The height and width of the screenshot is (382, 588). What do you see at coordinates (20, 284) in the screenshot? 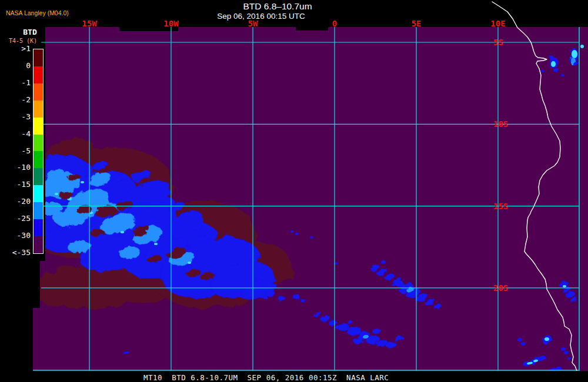
I see `left-panel-step` at bounding box center [20, 284].